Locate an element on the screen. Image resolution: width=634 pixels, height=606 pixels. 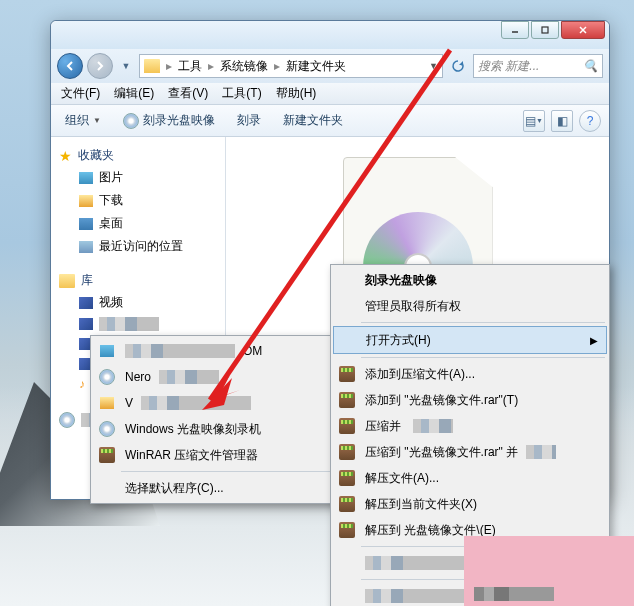
pictures-icon is located at coordinates (86, 178).